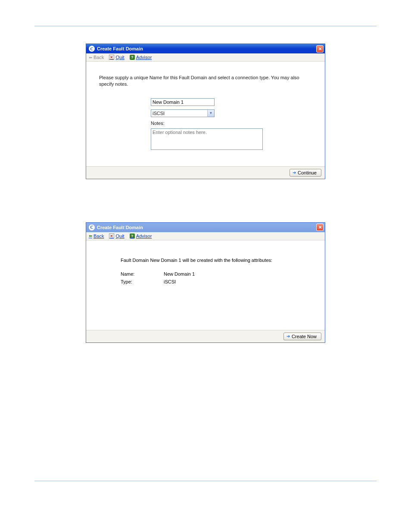 This screenshot has width=411, height=532. Describe the element at coordinates (183, 113) in the screenshot. I see `type-select: iSCSI ▼` at that location.